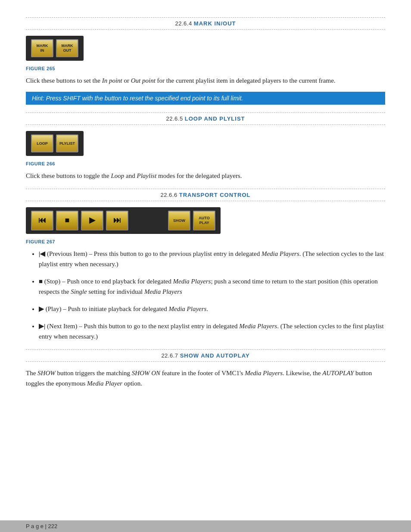  I want to click on loop-button: LOOP, so click(42, 143).